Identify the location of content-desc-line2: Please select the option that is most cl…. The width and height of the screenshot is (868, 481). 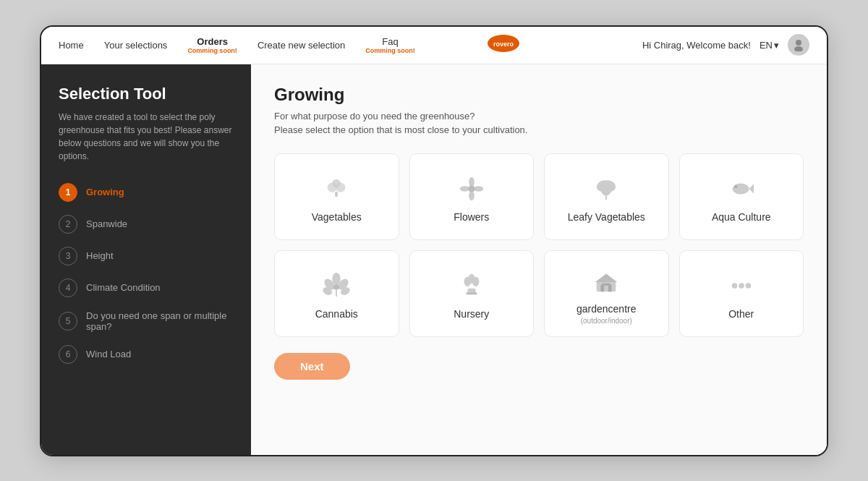
(401, 130).